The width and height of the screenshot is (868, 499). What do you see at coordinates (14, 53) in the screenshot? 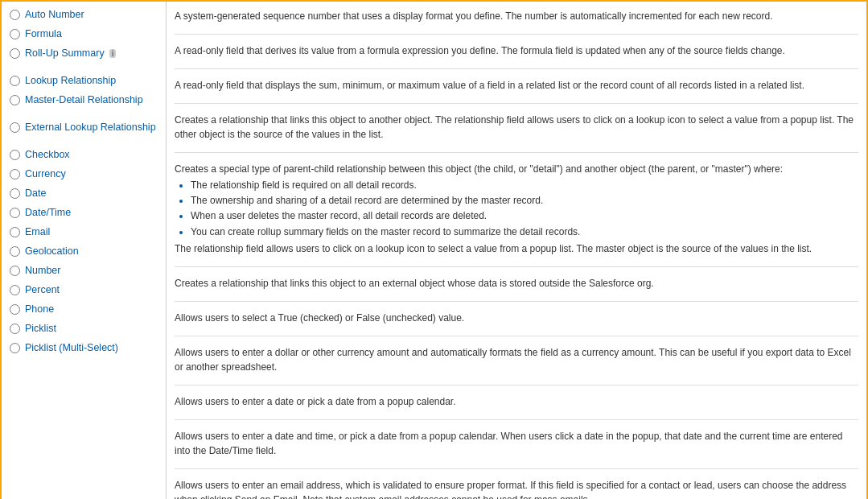
I see `radio-roll-up-summary` at bounding box center [14, 53].